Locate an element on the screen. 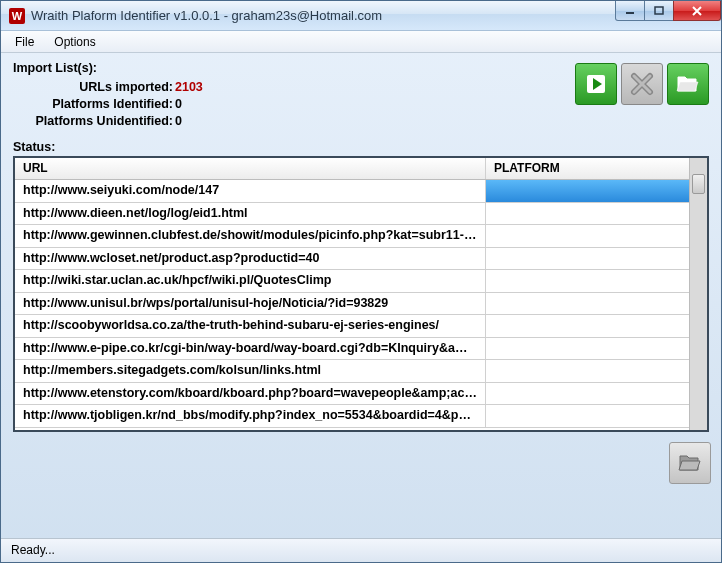  stop-button is located at coordinates (642, 84).